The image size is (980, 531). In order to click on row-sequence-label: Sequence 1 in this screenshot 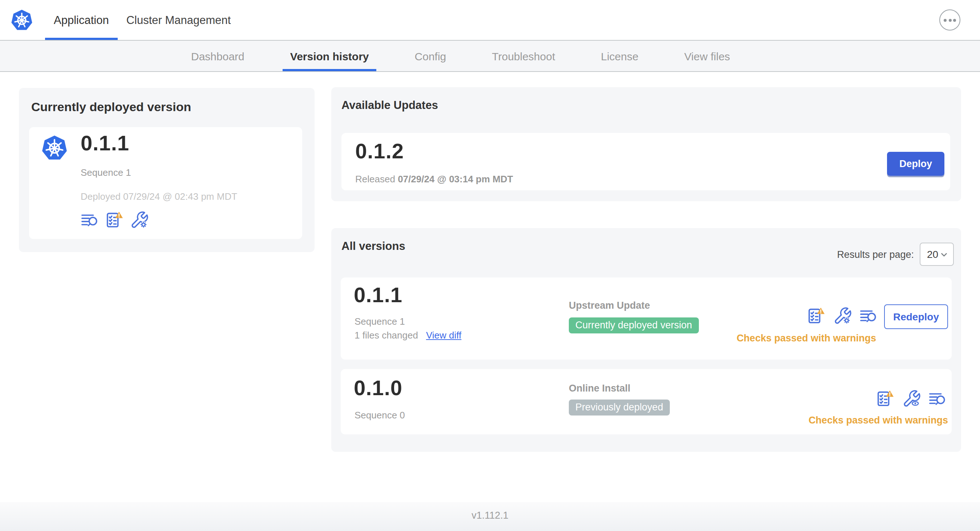, I will do `click(380, 321)`.